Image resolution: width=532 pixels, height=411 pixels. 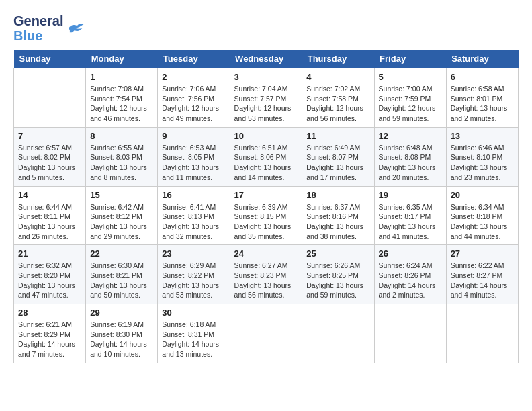 I want to click on calendar-cell: 22Sunrise: 6:30 AM Sunset: 8:21 PM Dayli…, so click(x=122, y=275).